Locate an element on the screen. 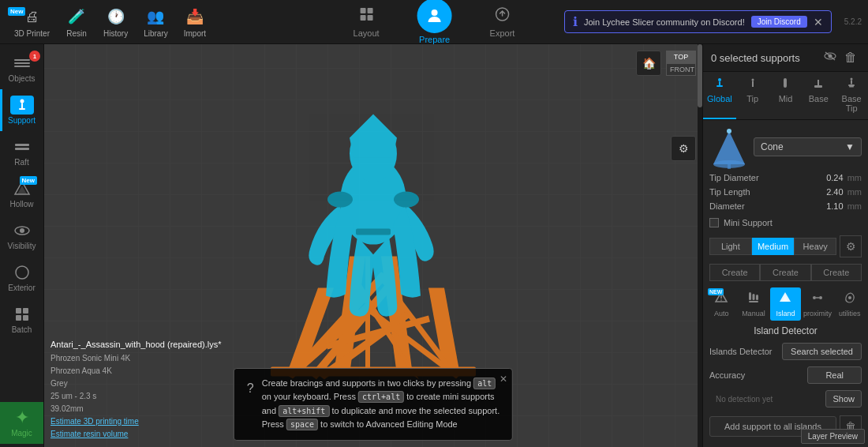 This screenshot has height=447, width=868. library-label: Library is located at coordinates (156, 33).